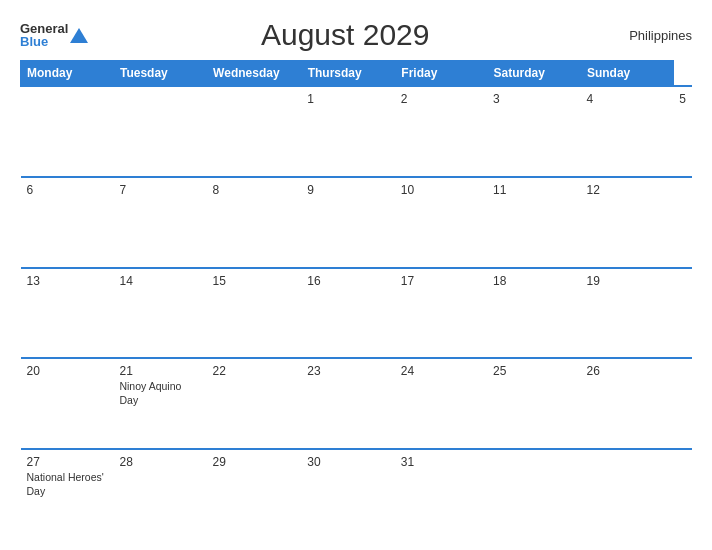 The width and height of the screenshot is (712, 550). What do you see at coordinates (534, 281) in the screenshot?
I see `day-number: 18` at bounding box center [534, 281].